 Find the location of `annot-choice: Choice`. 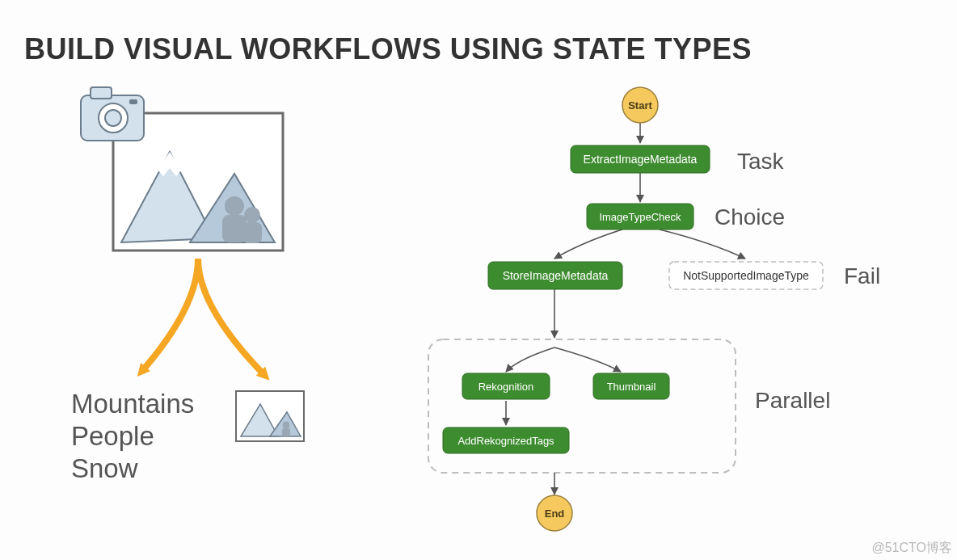

annot-choice: Choice is located at coordinates (750, 217).